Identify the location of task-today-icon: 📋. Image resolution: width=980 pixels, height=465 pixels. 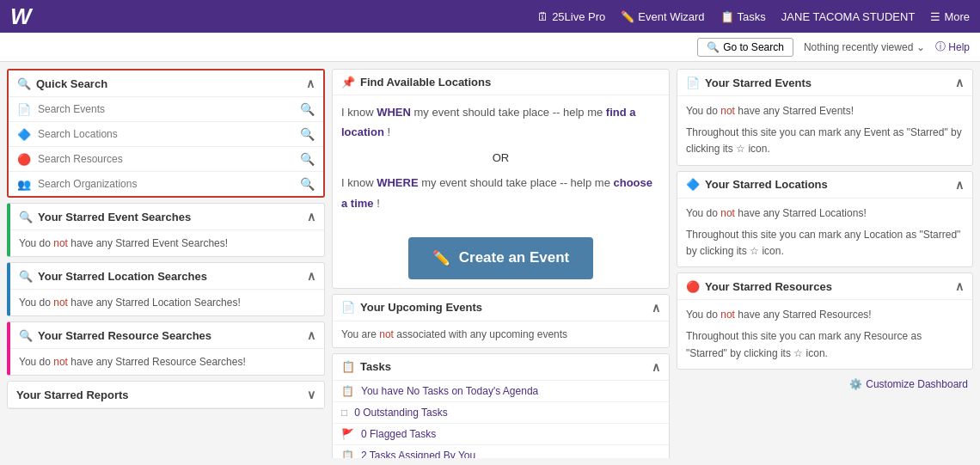
(347, 391).